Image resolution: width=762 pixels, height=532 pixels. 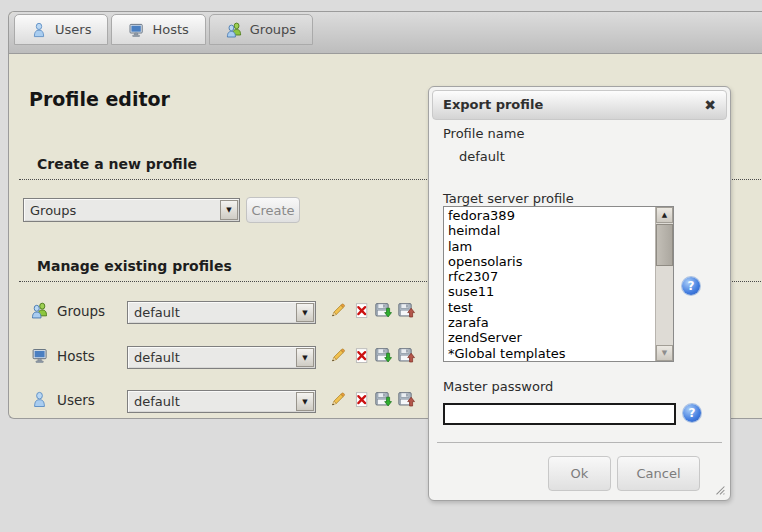 What do you see at coordinates (158, 30) in the screenshot?
I see `tab-hosts: Hosts` at bounding box center [158, 30].